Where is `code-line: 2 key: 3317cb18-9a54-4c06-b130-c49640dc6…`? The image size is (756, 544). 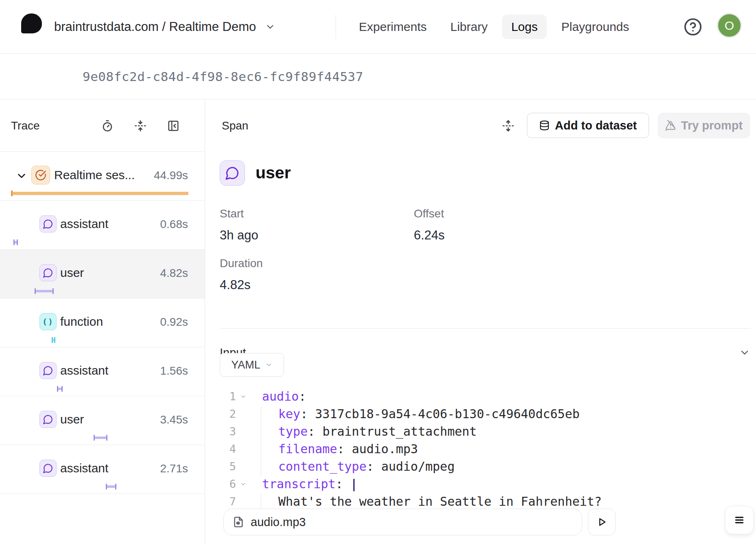 code-line: 2 key: 3317cb18-9a54-4c06-b130-c49640dc6… is located at coordinates (481, 414).